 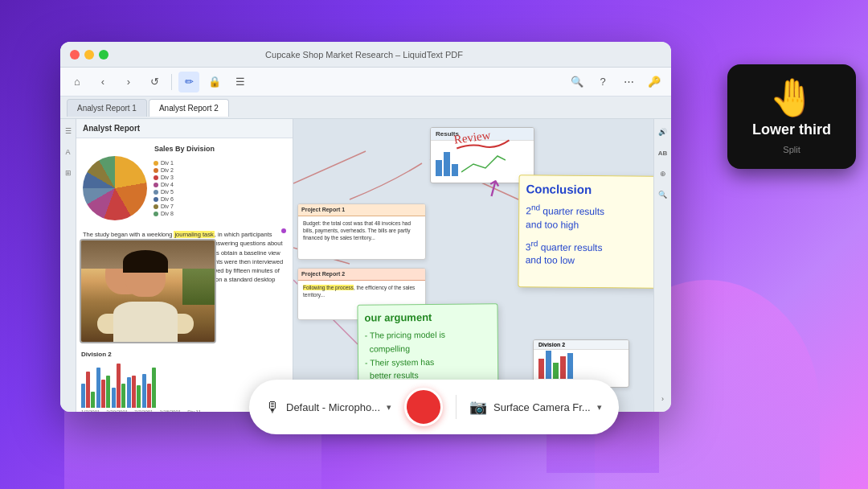 What do you see at coordinates (164, 214) in the screenshot?
I see `legend-item-8: Div 8` at bounding box center [164, 214].